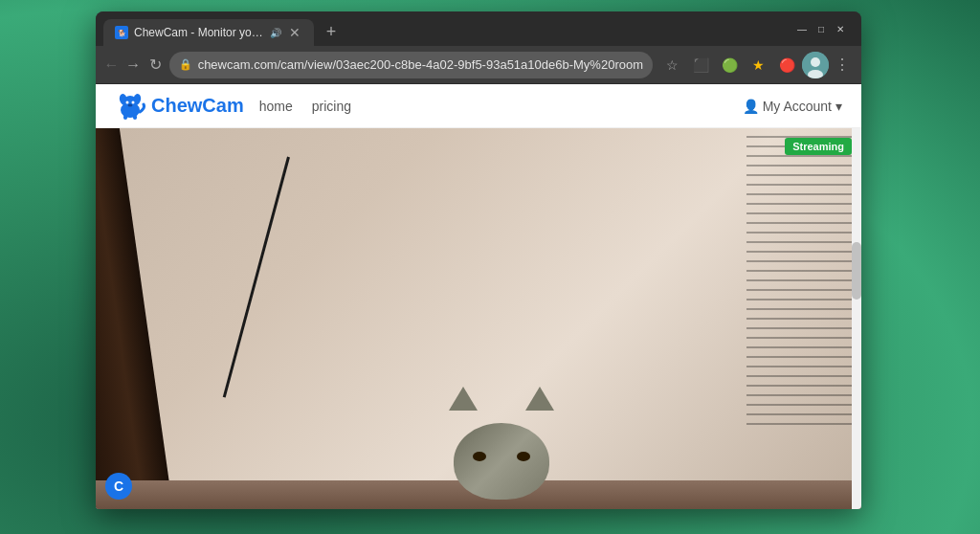  I want to click on header-left: ChewCam home pricing, so click(234, 106).